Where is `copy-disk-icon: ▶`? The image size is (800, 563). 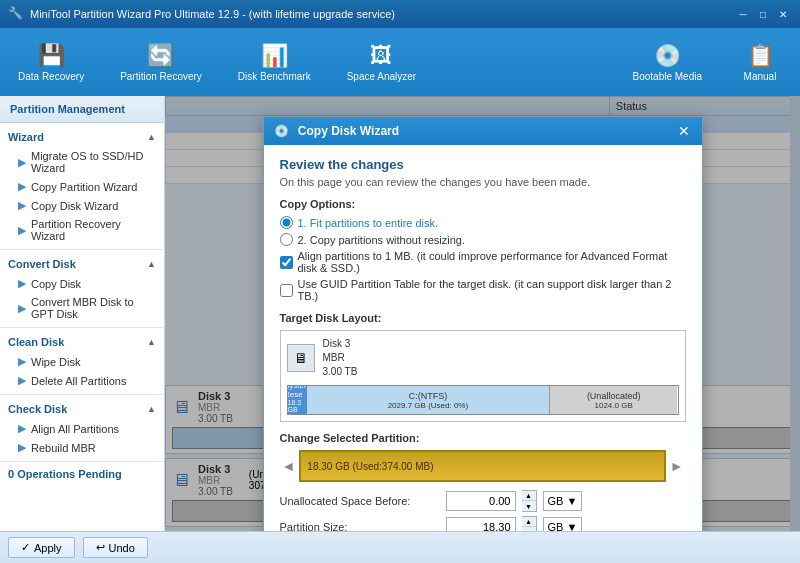
copy-disk-icon: ▶ is located at coordinates (22, 206).